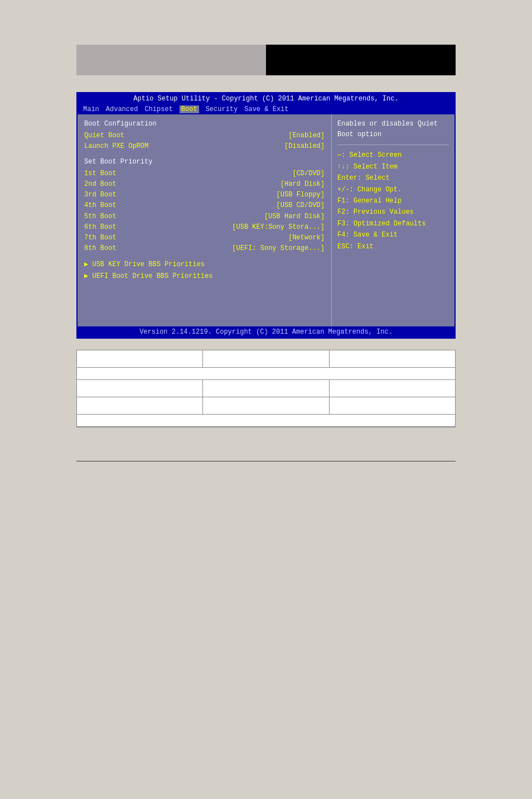  Describe the element at coordinates (204, 146) in the screenshot. I see `launch-pxe-row: Launch PXE OpROM [Disabled]` at that location.